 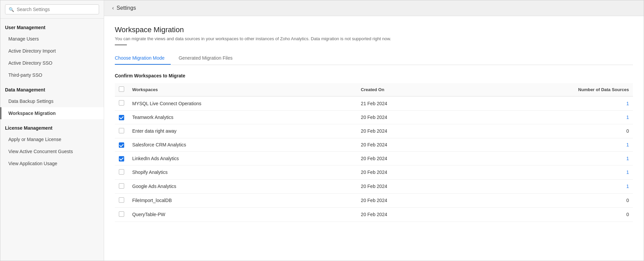 What do you see at coordinates (52, 139) in the screenshot?
I see `sidebar-item-apply-manage-license: Apply or Manage License` at bounding box center [52, 139].